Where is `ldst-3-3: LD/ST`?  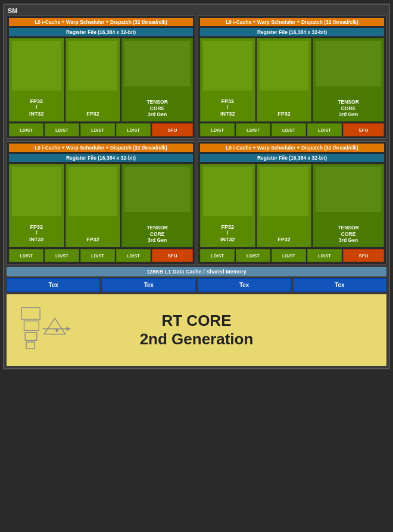 ldst-3-3: LD/ST is located at coordinates (325, 256).